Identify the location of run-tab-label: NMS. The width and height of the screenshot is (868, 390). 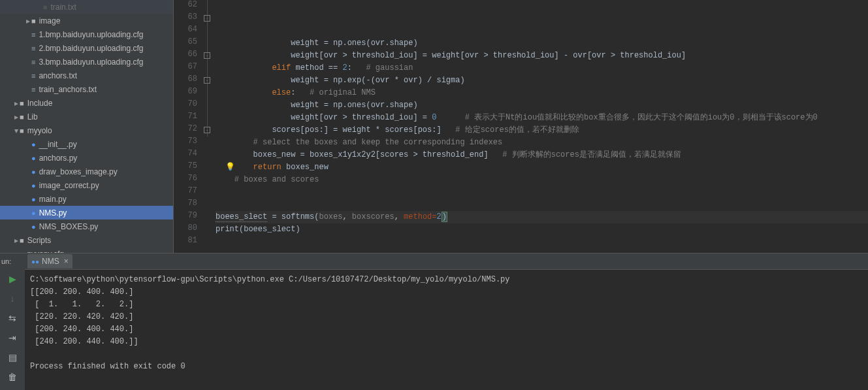
(51, 261).